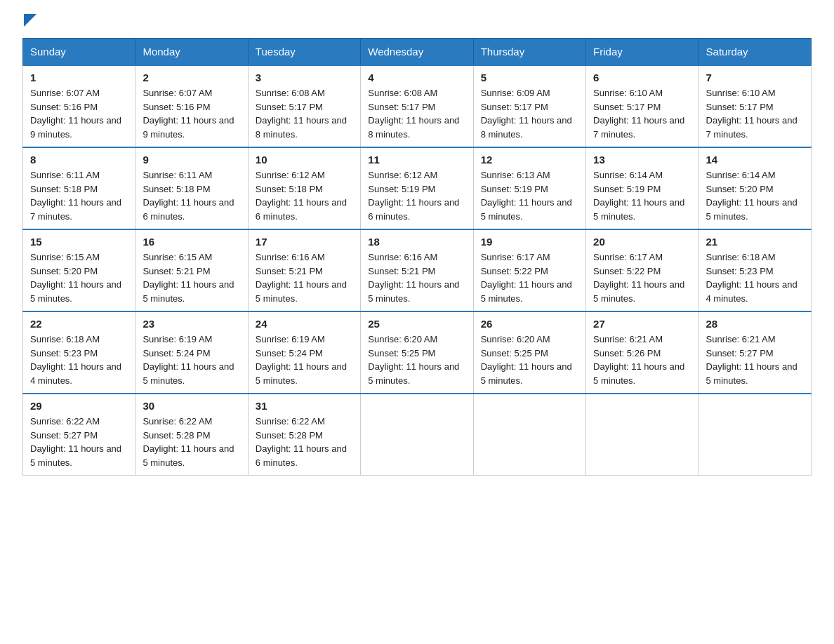 This screenshot has width=834, height=644. I want to click on day-number: 28, so click(755, 324).